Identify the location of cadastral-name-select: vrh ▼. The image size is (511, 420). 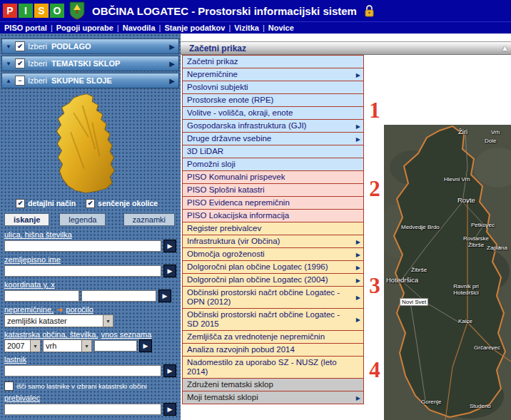
(67, 346).